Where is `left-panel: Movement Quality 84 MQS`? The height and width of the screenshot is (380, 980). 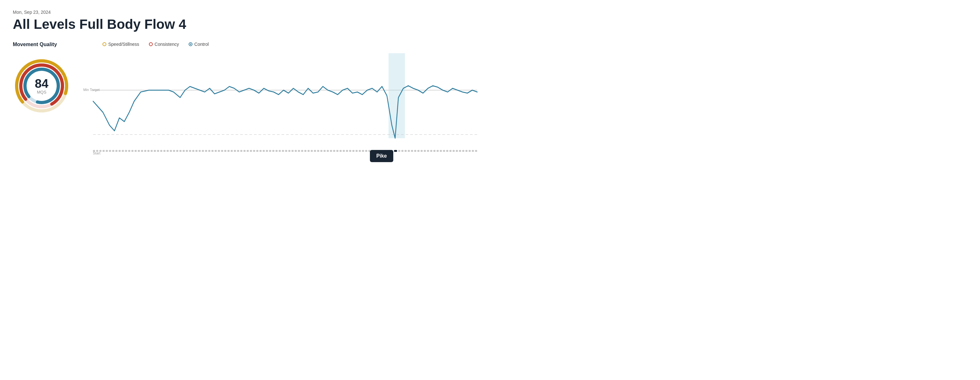
left-panel: Movement Quality 84 MQS is located at coordinates (48, 78).